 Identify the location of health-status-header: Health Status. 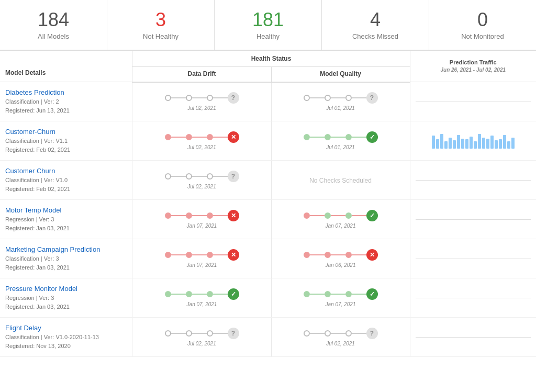
(271, 59).